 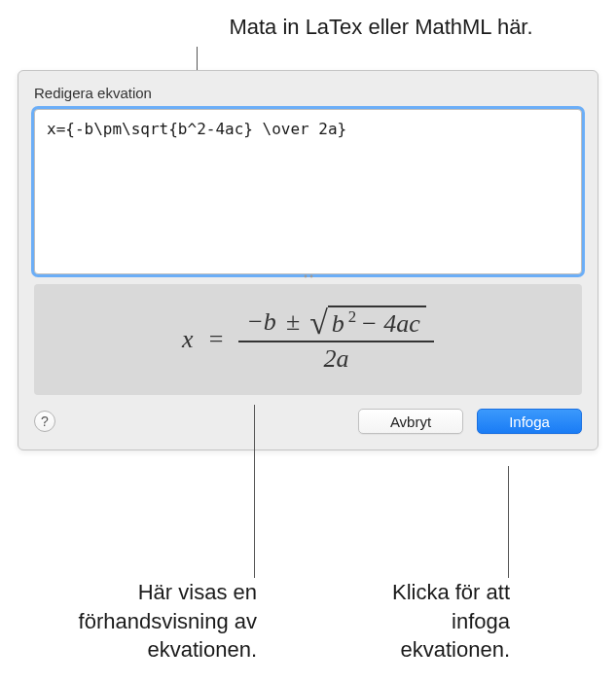 What do you see at coordinates (308, 276) in the screenshot?
I see `resize-handle` at bounding box center [308, 276].